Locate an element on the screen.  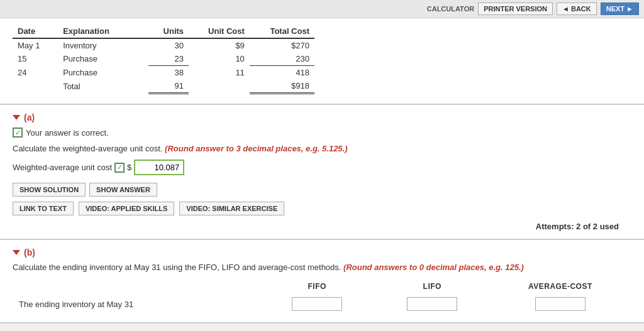
cell-tcost-3: 418 is located at coordinates (282, 73).